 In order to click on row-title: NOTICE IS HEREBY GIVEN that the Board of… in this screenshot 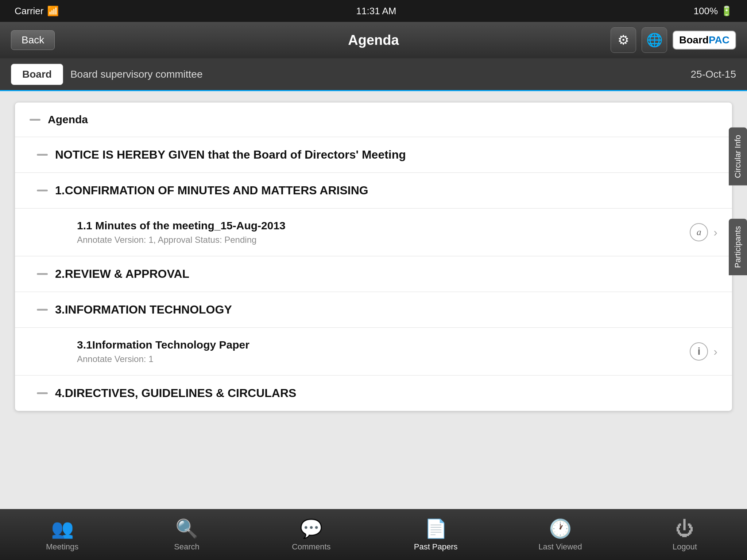, I will do `click(231, 155)`.